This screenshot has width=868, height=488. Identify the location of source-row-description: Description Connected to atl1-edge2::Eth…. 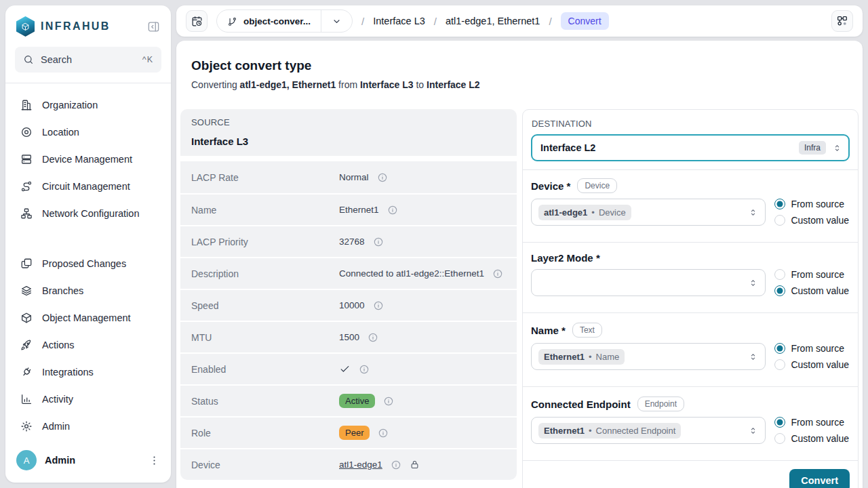
(349, 272).